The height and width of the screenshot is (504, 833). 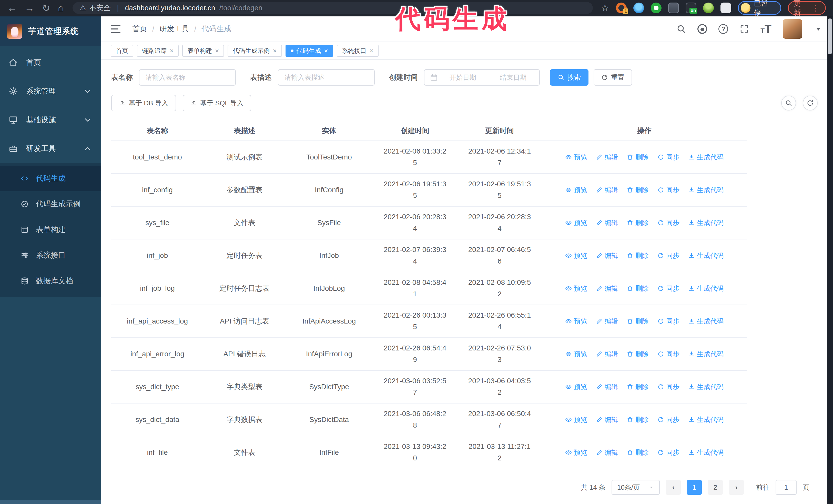 I want to click on scrollbar-thumb, so click(x=830, y=37).